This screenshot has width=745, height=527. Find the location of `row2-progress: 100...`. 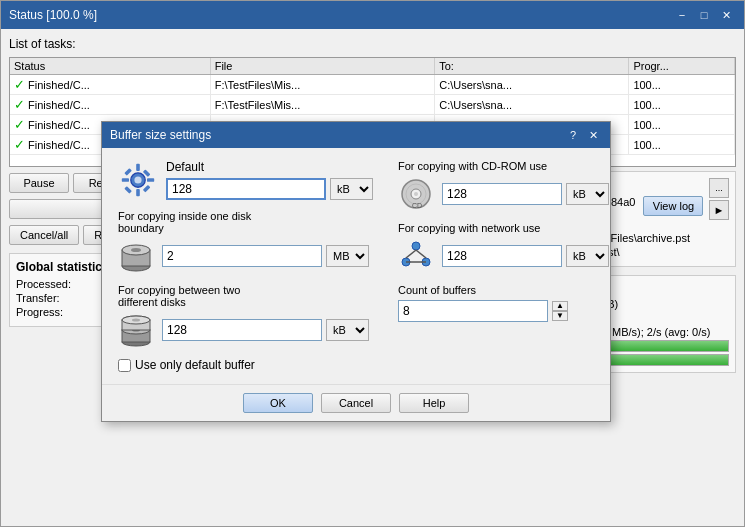

row2-progress: 100... is located at coordinates (682, 105).